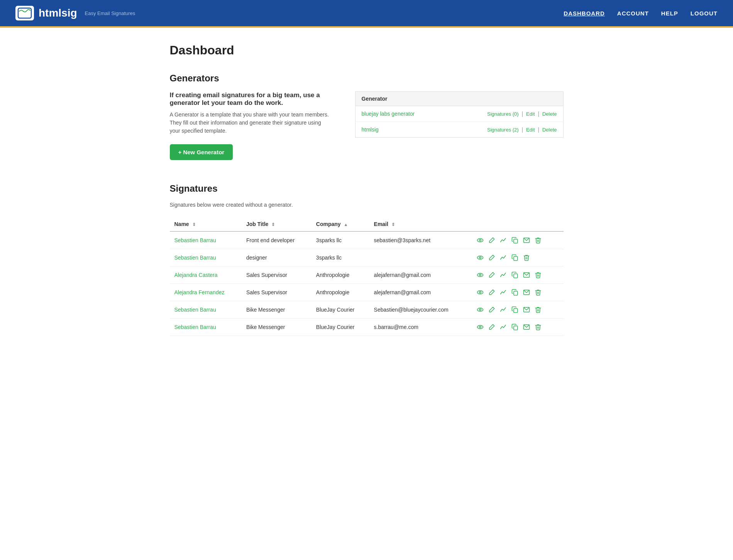 This screenshot has width=733, height=560. What do you see at coordinates (367, 50) in the screenshot?
I see `page-title: Dashboard` at bounding box center [367, 50].